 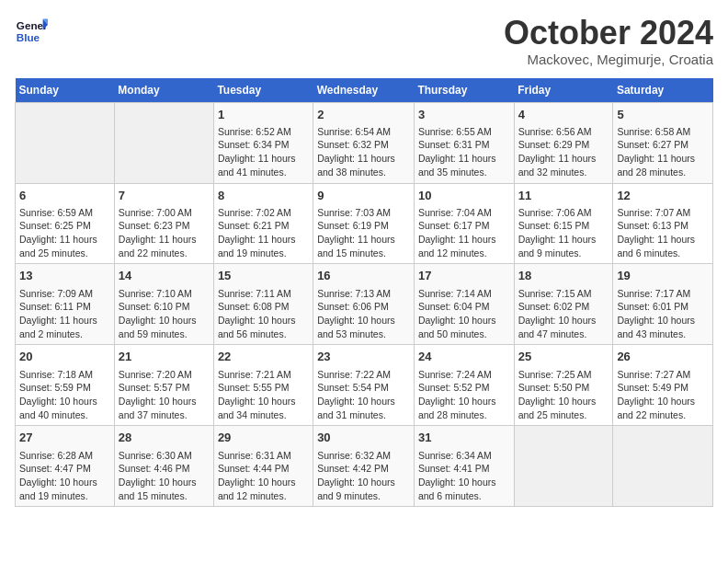 I want to click on calendar-cell: 3Sunrise: 6:55 AMSunset: 6:31 PMDaylight…, so click(x=463, y=143).